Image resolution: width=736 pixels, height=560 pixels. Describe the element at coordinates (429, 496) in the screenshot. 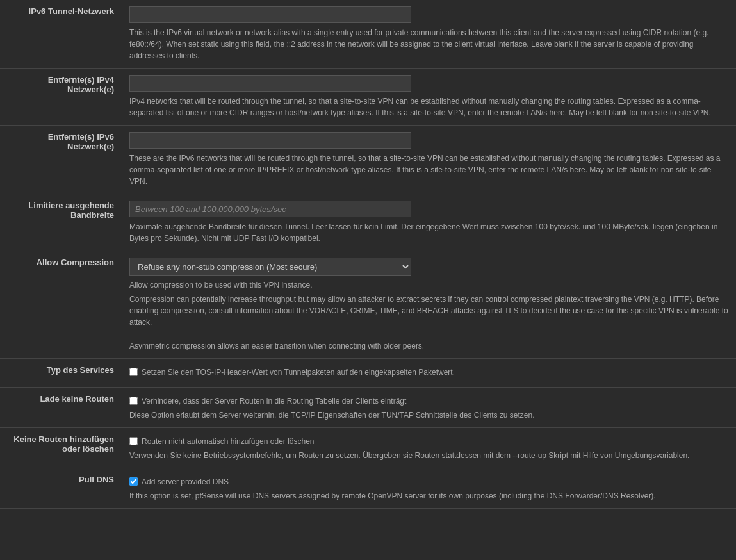

I see `desc-pull-dns: If this option is set, pfSense will use …` at that location.